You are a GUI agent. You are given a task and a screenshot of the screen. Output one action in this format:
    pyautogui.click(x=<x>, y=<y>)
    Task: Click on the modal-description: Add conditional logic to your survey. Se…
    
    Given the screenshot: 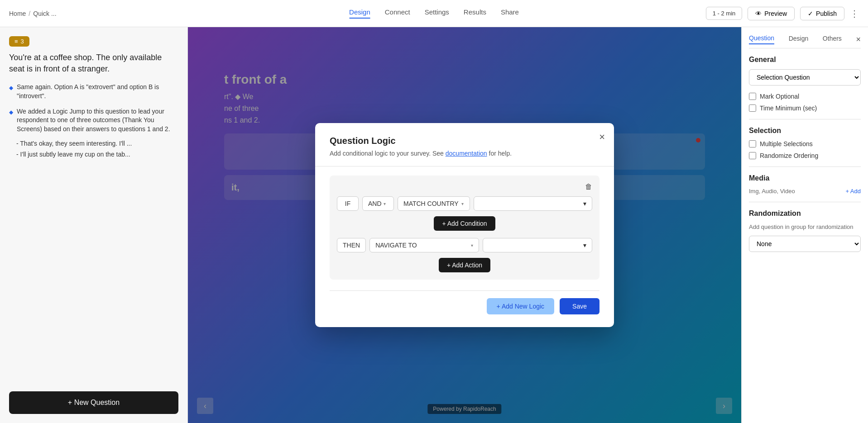 What is the action you would take?
    pyautogui.click(x=465, y=153)
    